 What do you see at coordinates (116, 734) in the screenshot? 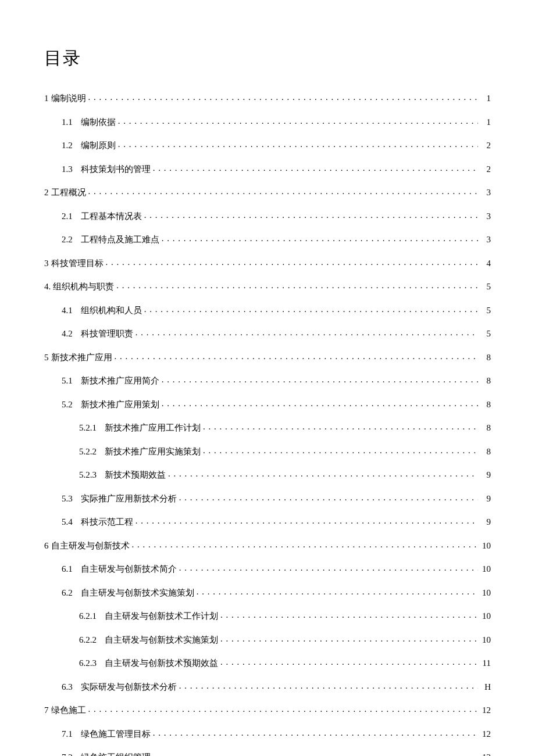
I see `toc-entry-label: 绿色施工管理目标` at bounding box center [116, 734].